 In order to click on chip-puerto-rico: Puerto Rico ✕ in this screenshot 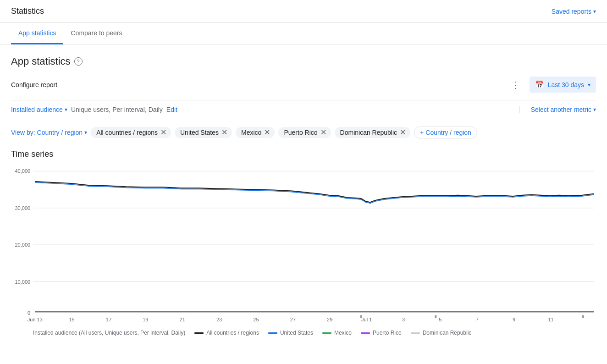, I will do `click(304, 132)`.